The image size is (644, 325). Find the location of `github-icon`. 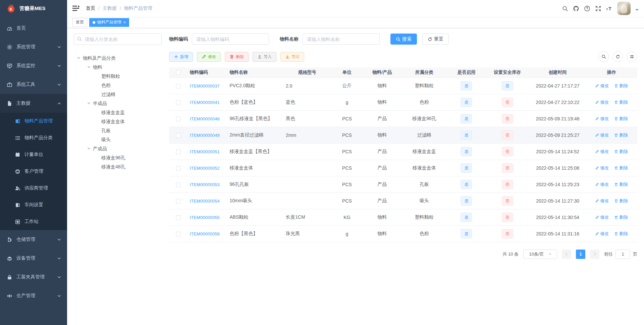

github-icon is located at coordinates (576, 9).